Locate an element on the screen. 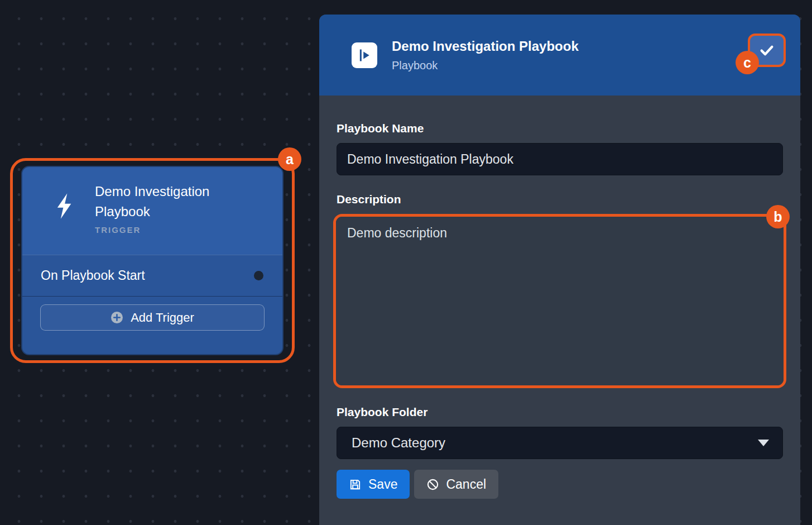  add-trigger-button: Add Trigger is located at coordinates (152, 317).